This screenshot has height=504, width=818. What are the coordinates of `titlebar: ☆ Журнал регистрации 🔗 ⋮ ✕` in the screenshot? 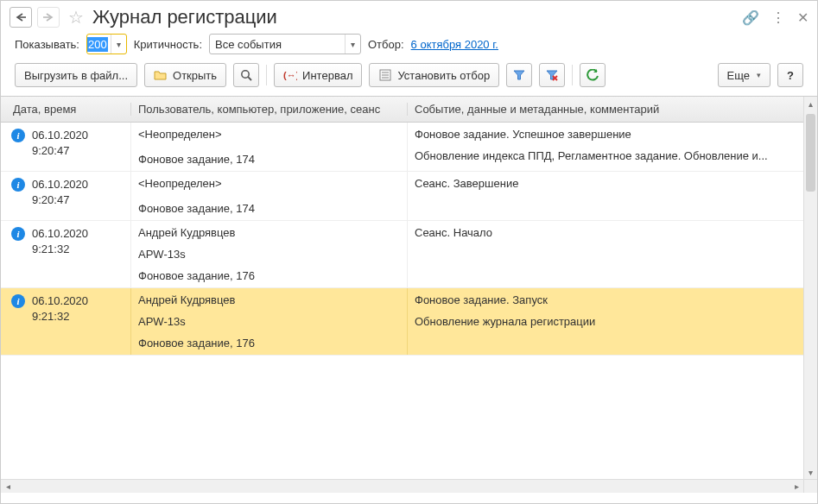 It's located at (409, 16).